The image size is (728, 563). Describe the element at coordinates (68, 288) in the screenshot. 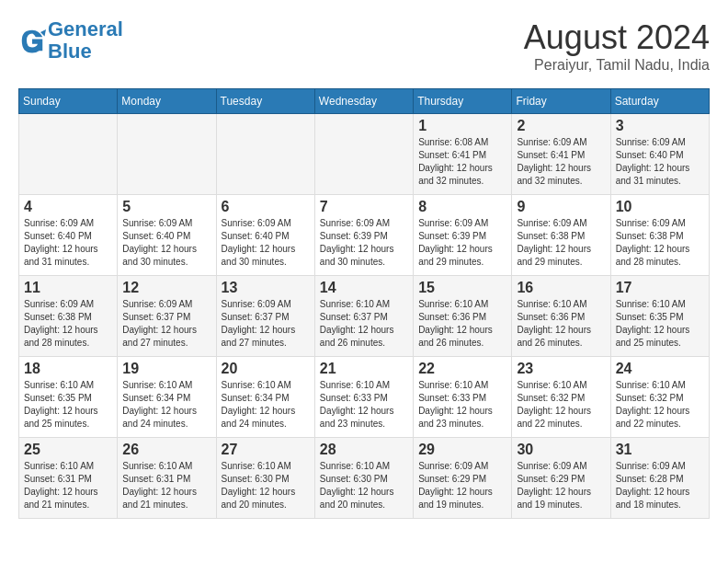

I see `day-number: 11` at that location.